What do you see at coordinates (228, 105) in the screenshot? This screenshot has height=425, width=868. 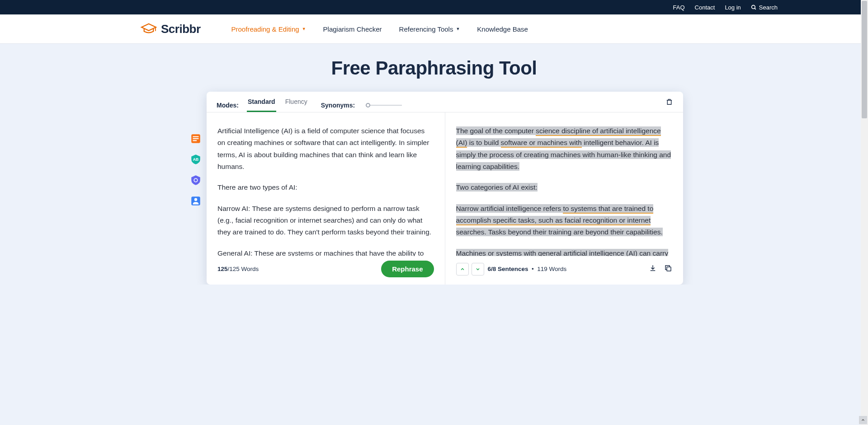 I see `modes-label: Modes:` at bounding box center [228, 105].